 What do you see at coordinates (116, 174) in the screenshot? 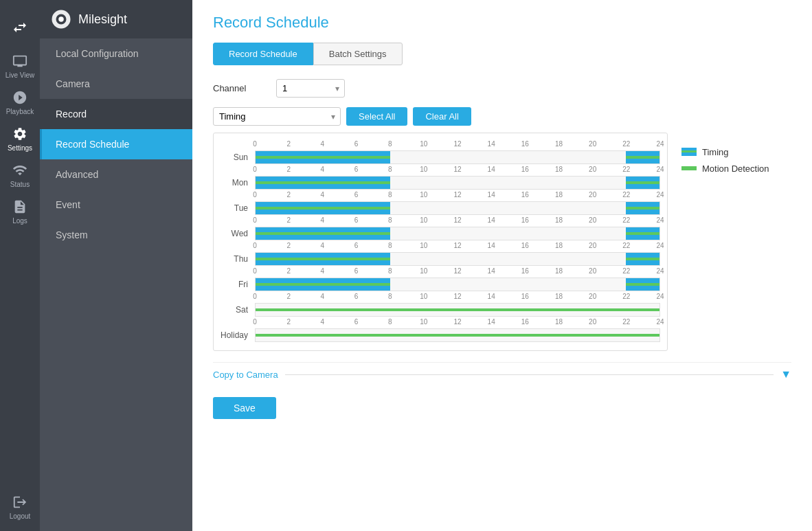
I see `nav-advanced: Advanced` at bounding box center [116, 174].